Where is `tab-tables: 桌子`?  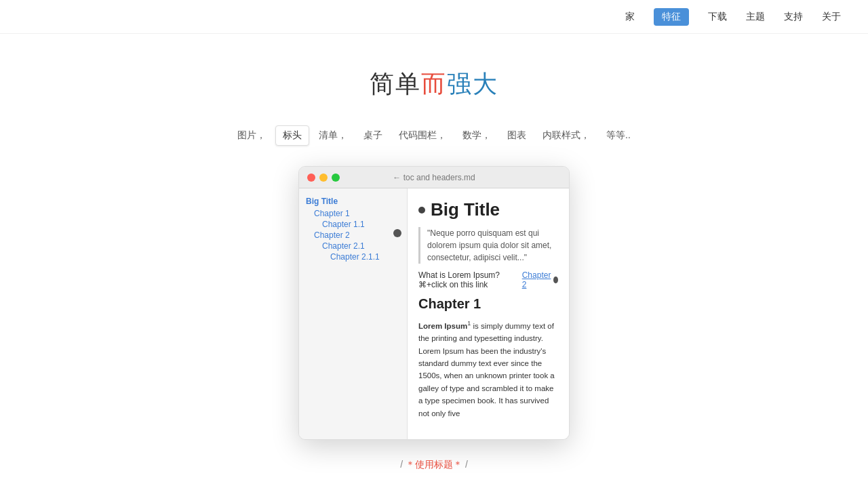 tab-tables: 桌子 is located at coordinates (373, 136).